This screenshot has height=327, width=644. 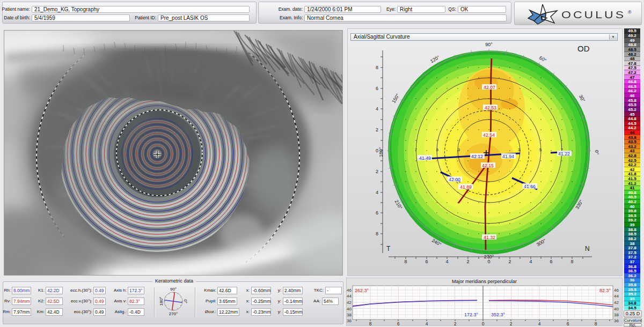 What do you see at coordinates (587, 249) in the screenshot?
I see `svg-text: N` at bounding box center [587, 249].